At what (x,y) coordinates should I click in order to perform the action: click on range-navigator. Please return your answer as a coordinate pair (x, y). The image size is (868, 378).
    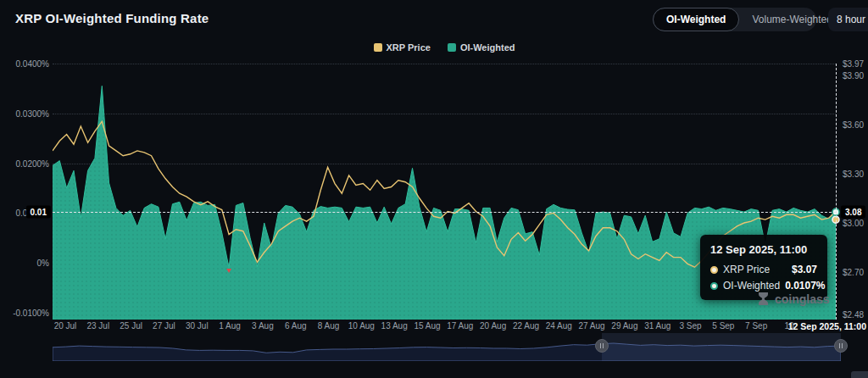
    Looking at the image, I should click on (447, 347).